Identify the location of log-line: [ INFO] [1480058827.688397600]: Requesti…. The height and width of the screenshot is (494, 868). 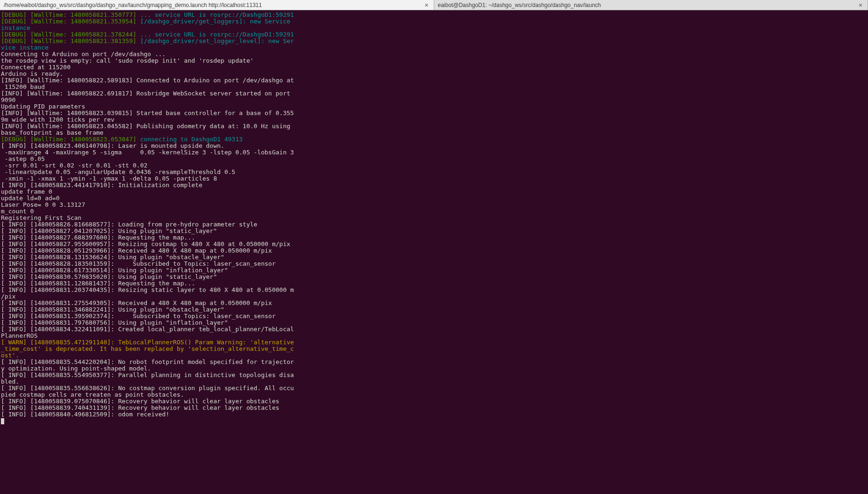
(434, 238).